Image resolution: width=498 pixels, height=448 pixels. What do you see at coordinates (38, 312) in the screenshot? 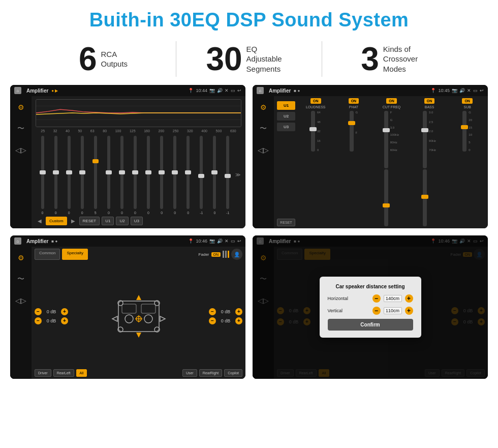
I see `fl-minus-btn: −` at bounding box center [38, 312].